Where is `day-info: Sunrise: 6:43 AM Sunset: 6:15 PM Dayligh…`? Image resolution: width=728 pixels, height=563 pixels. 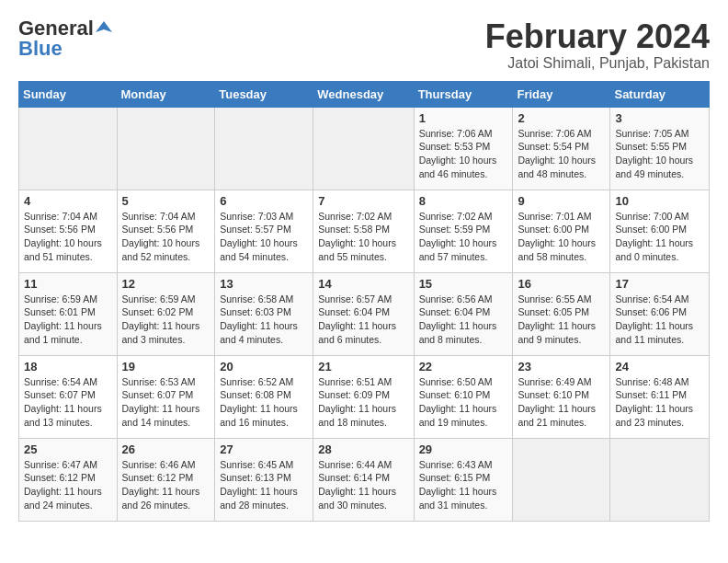
day-info: Sunrise: 6:43 AM Sunset: 6:15 PM Dayligh… is located at coordinates (463, 486).